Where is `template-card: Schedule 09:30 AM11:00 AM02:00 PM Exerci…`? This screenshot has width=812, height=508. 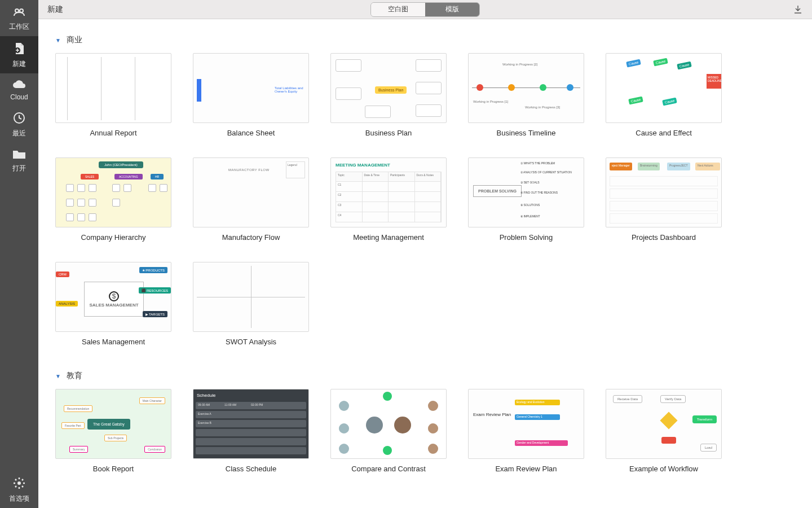
template-card: Schedule 09:30 AM11:00 AM02:00 PM Exerci… is located at coordinates (251, 431).